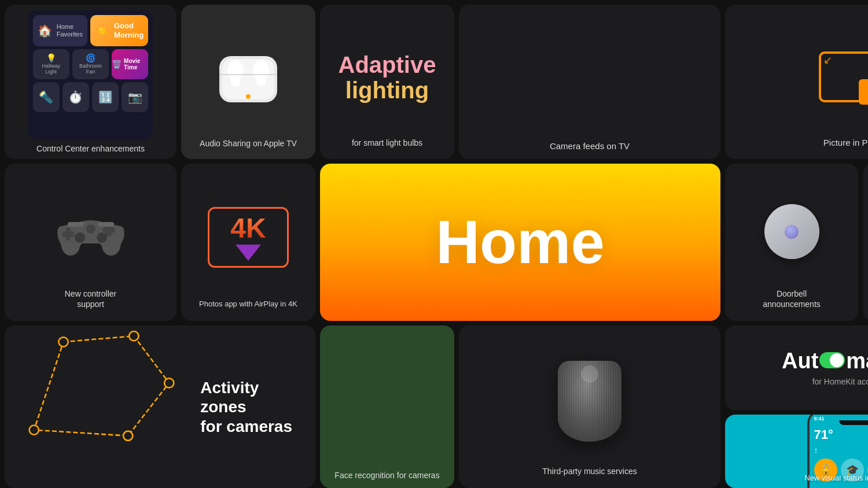  I want to click on activity-zones-tile: Activity zones for cameras, so click(160, 407).